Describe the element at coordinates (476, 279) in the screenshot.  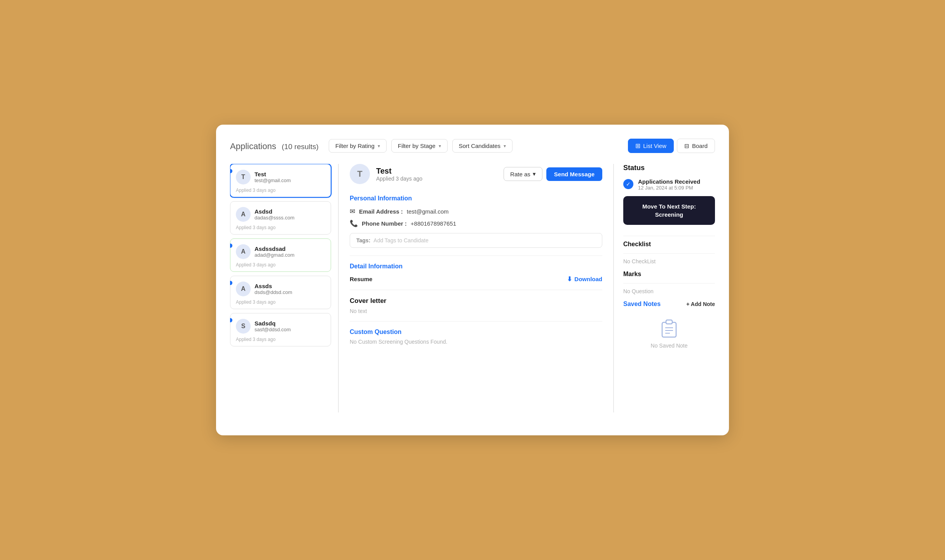
I see `resume-row: Resume ⬇ Download` at that location.